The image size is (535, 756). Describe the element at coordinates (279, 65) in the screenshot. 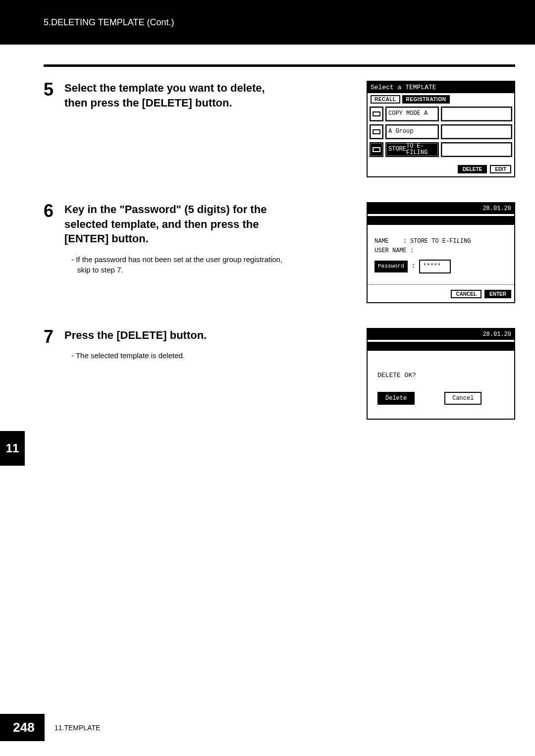

I see `divider` at that location.